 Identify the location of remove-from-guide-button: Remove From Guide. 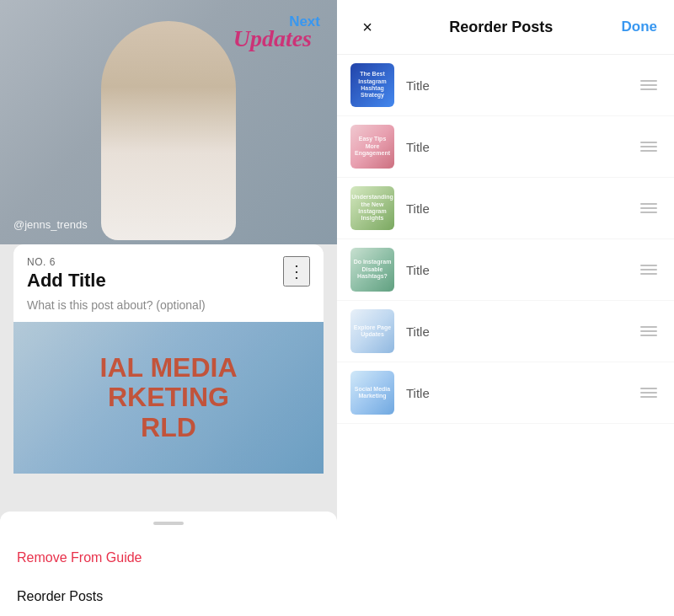
(168, 558).